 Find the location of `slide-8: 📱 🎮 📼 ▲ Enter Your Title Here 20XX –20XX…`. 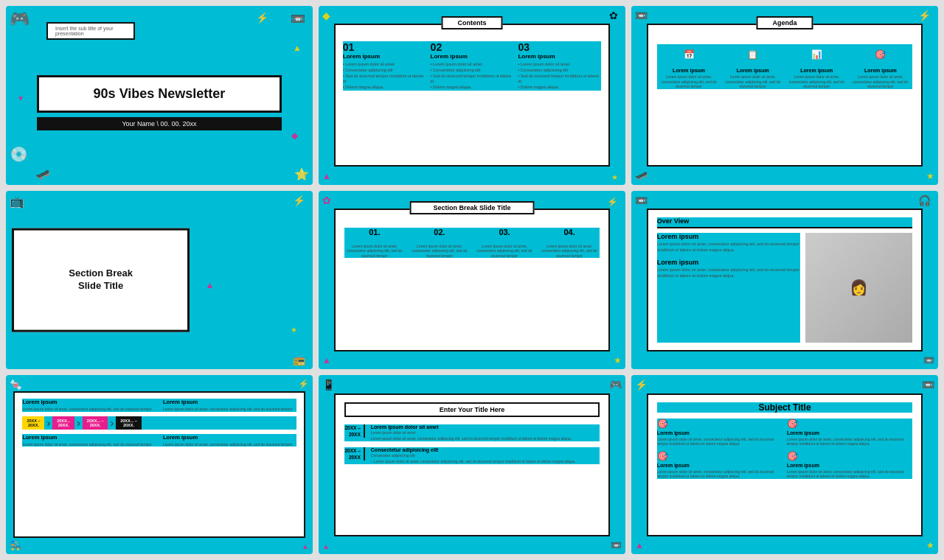

slide-8: 📱 🎮 📼 ▲ Enter Your Title Here 20XX –20XX… is located at coordinates (472, 464).